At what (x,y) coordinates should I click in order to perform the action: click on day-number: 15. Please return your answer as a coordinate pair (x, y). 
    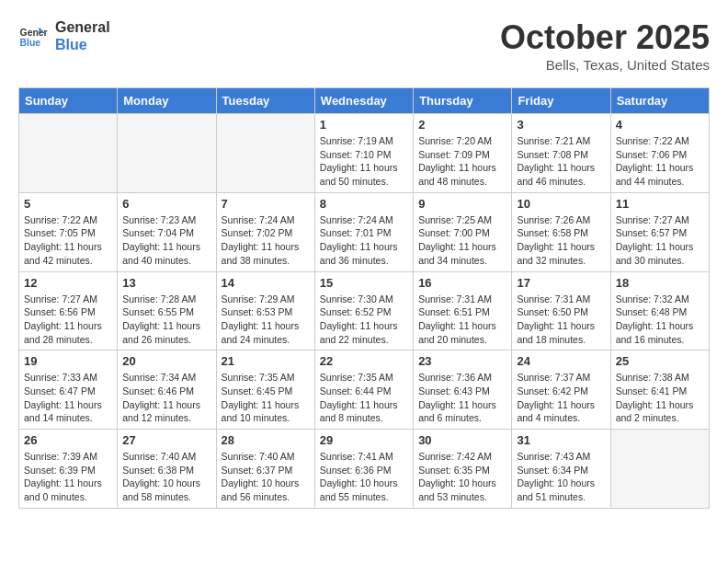
    Looking at the image, I should click on (364, 283).